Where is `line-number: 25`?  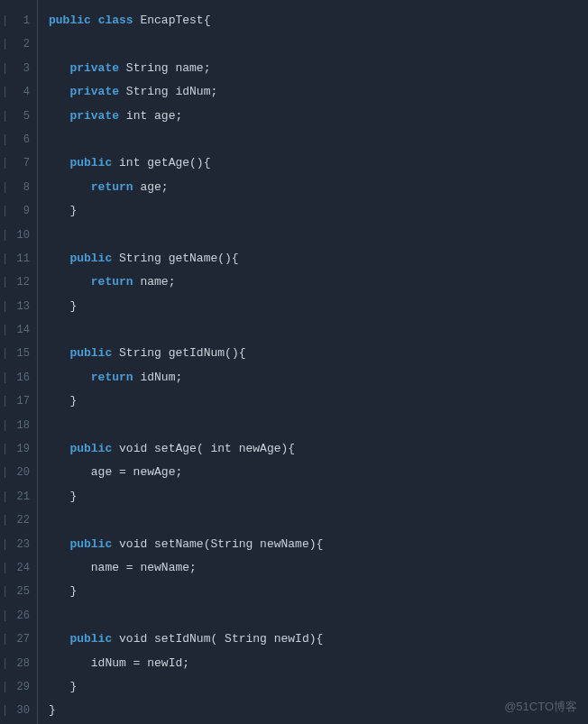 line-number: 25 is located at coordinates (18, 591).